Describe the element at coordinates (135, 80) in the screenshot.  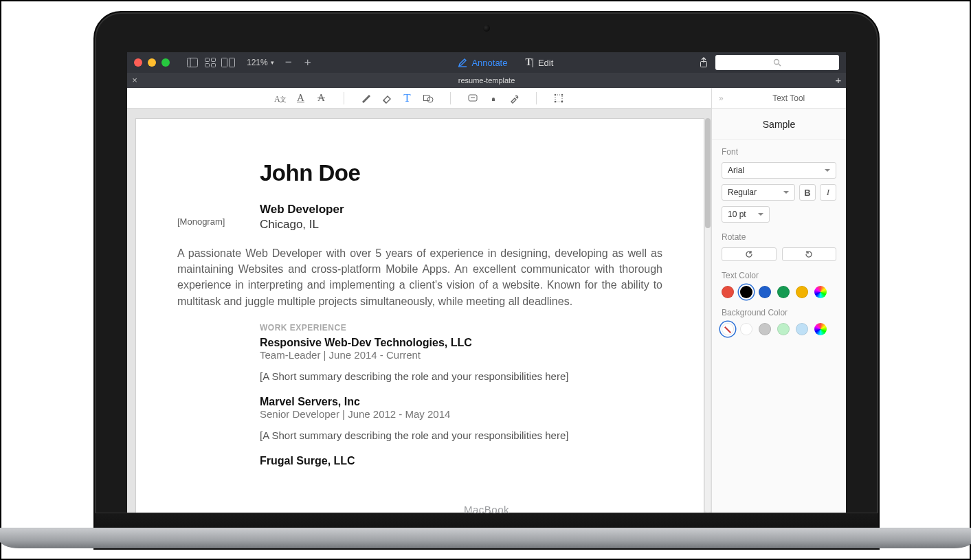
I see `close-tab-button: ×` at that location.